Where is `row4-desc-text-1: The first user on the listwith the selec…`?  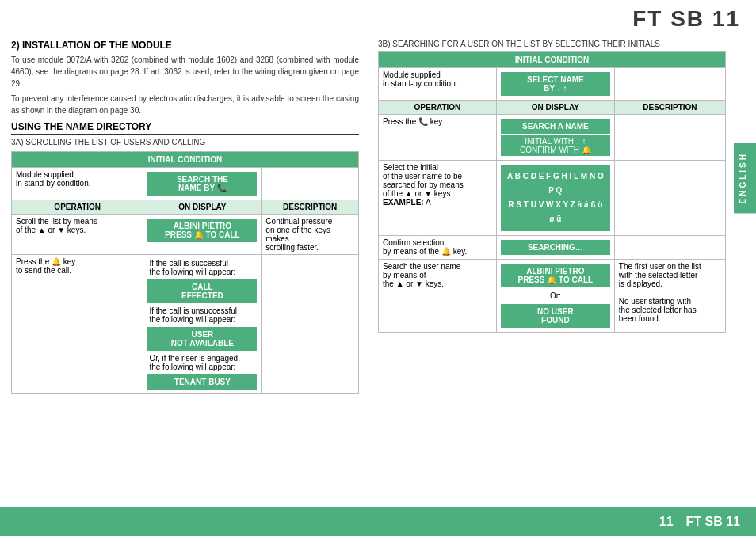 row4-desc-text-1: The first user on the listwith the selec… is located at coordinates (660, 276).